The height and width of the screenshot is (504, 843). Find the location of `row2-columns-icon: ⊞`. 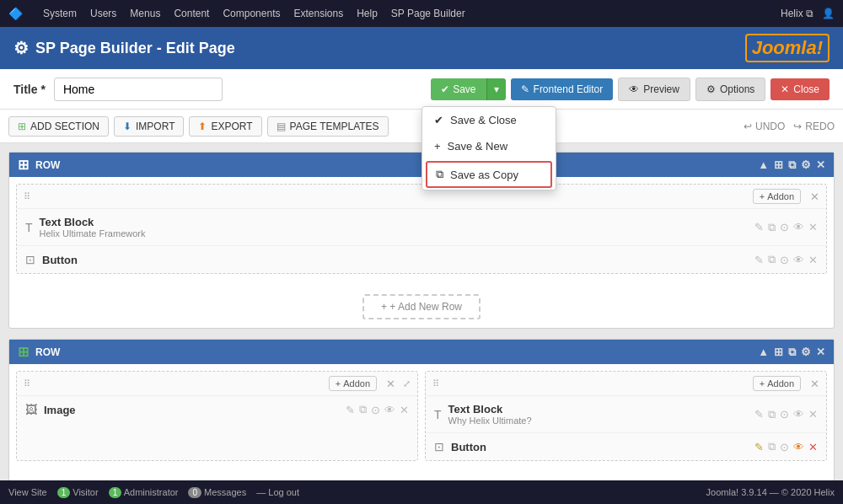

row2-columns-icon: ⊞ is located at coordinates (779, 352).